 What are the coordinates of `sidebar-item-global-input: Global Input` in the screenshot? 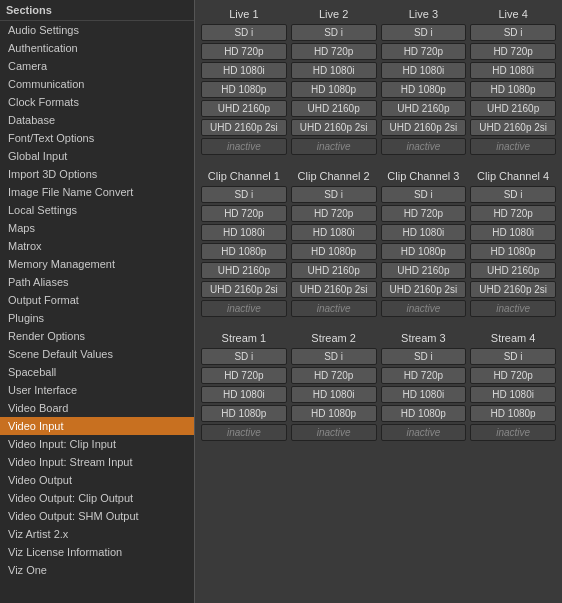 It's located at (97, 156).